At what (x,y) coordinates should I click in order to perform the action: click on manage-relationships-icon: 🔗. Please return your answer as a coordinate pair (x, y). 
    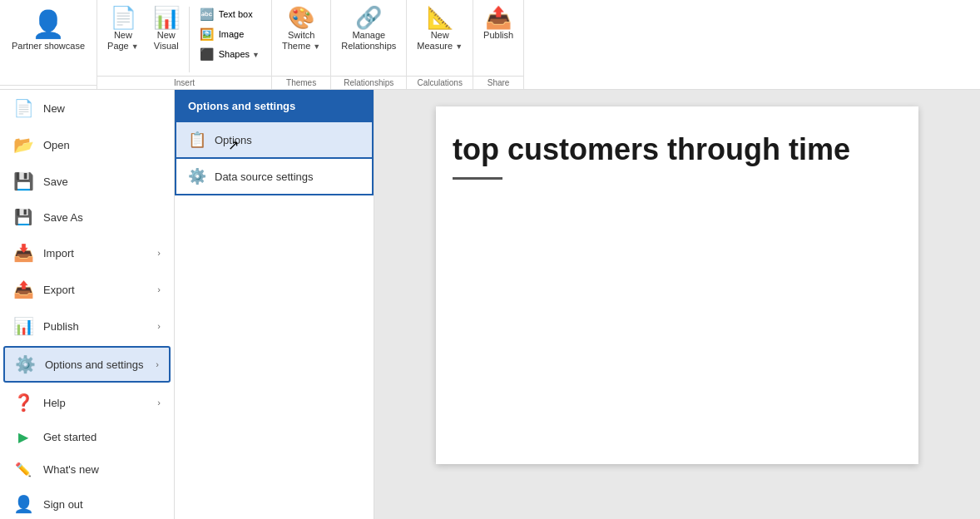
    Looking at the image, I should click on (369, 17).